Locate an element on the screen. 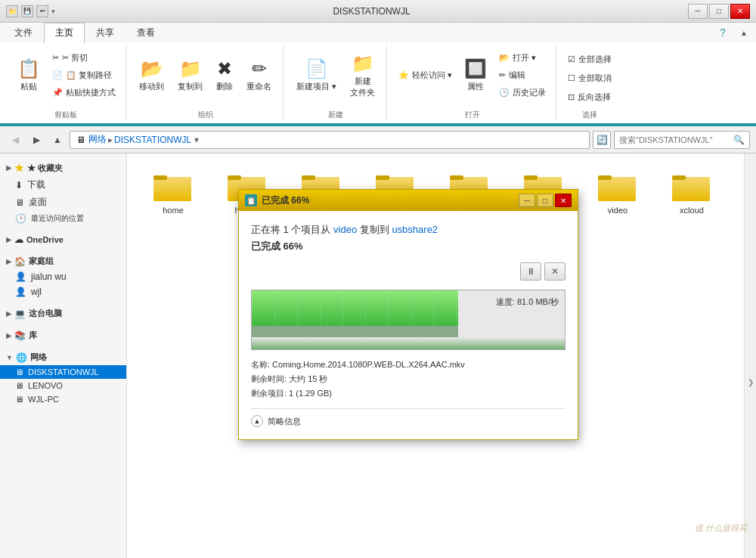 Image resolution: width=756 pixels, height=558 pixels. recent-icon: 🕒 is located at coordinates (21, 219).